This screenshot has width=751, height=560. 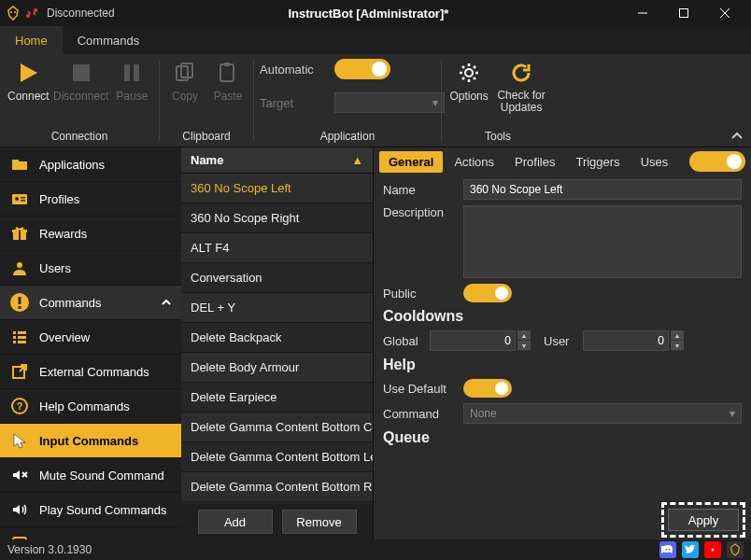 What do you see at coordinates (91, 200) in the screenshot?
I see `sidebar-item-profiles: Profiles` at bounding box center [91, 200].